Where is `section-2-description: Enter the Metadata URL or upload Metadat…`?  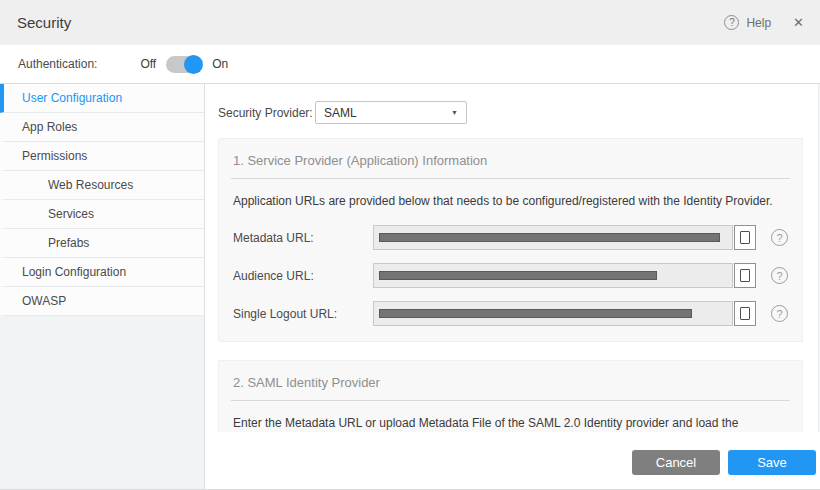 section-2-description: Enter the Metadata URL or upload Metadat… is located at coordinates (510, 424).